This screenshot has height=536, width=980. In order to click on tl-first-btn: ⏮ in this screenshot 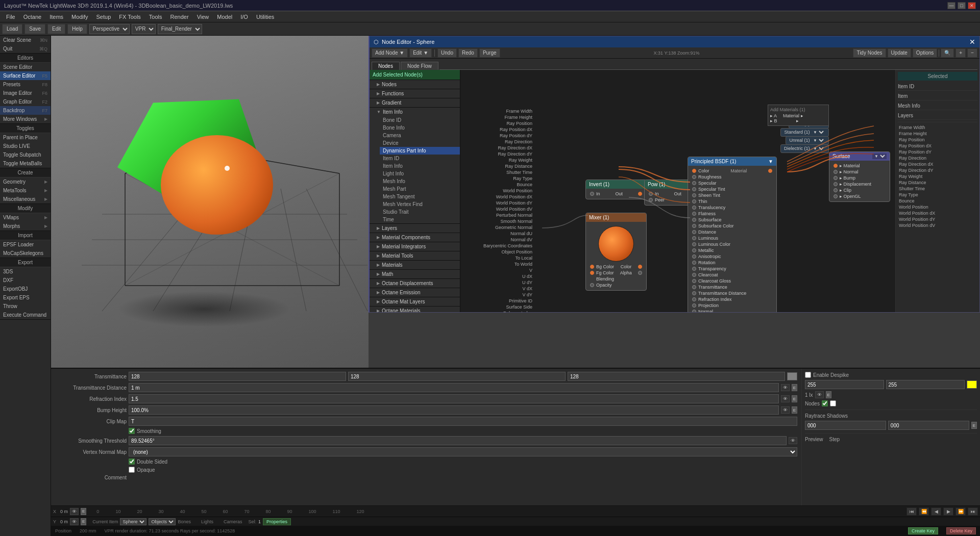, I will do `click(912, 512)`.